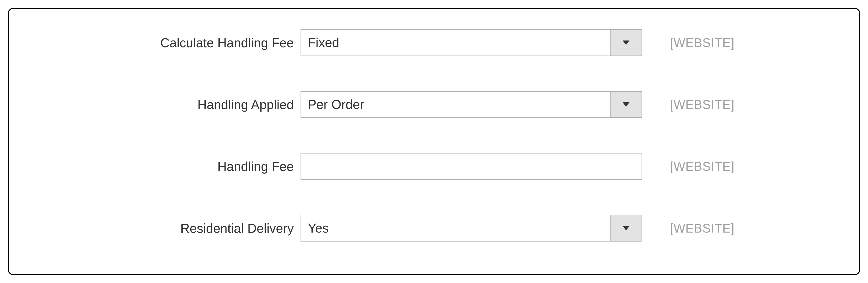 Image resolution: width=868 pixels, height=283 pixels. Describe the element at coordinates (434, 43) in the screenshot. I see `row-calculate-handling-fee: Calculate Handling Fee Fixed [WEBSITE]` at that location.